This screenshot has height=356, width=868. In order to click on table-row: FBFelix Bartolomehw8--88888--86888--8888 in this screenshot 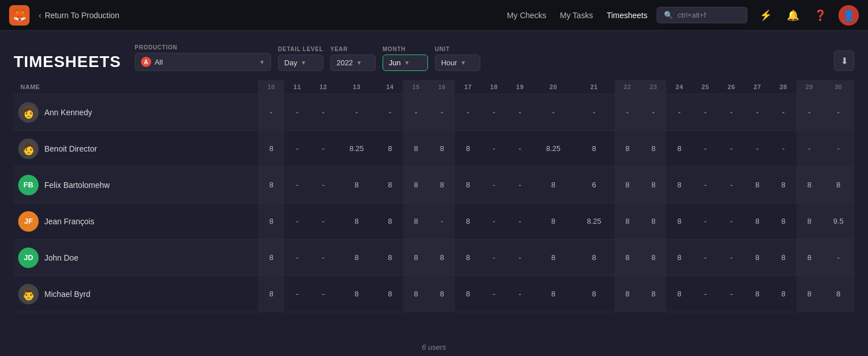, I will do `click(434, 185)`.